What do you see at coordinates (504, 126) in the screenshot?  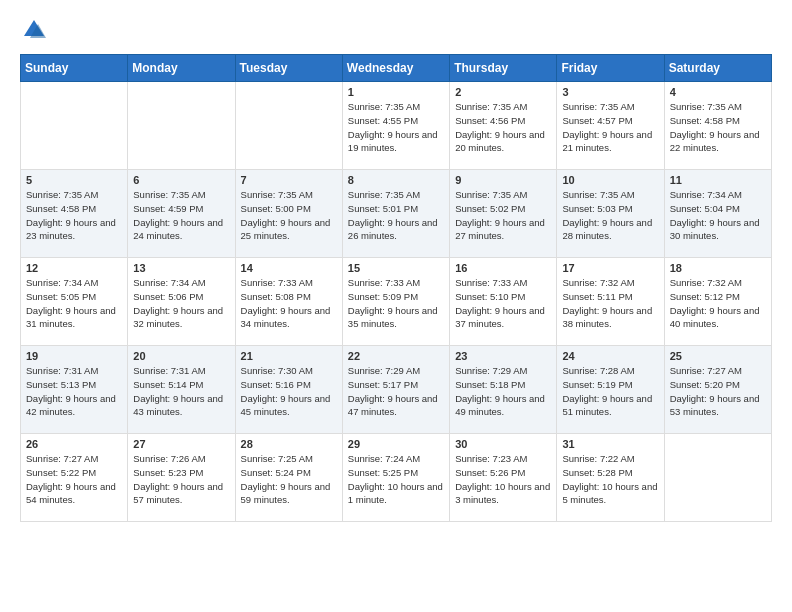 I see `calendar-cell: 2Sunrise: 7:35 AMSunset: 4:56 PMDaylight…` at bounding box center [504, 126].